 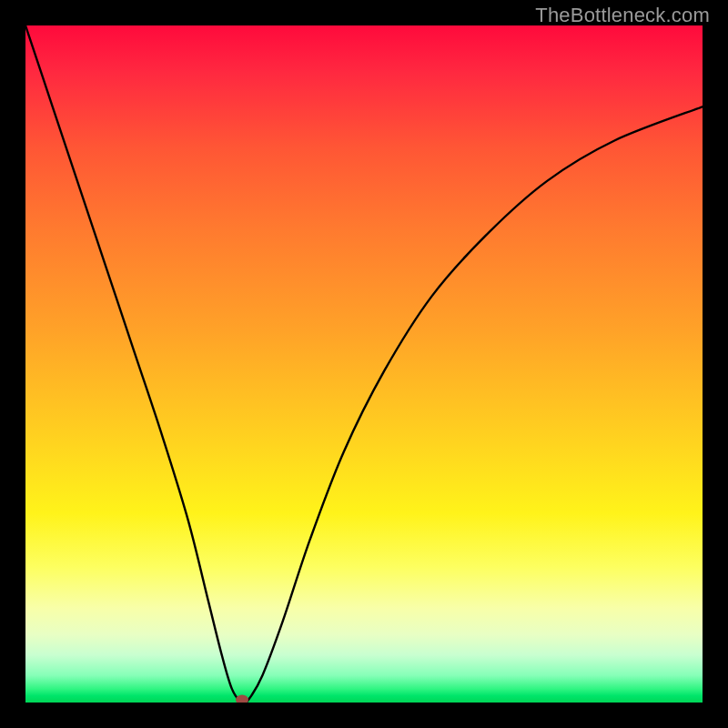 I want to click on optimal-point-marker, so click(x=242, y=699).